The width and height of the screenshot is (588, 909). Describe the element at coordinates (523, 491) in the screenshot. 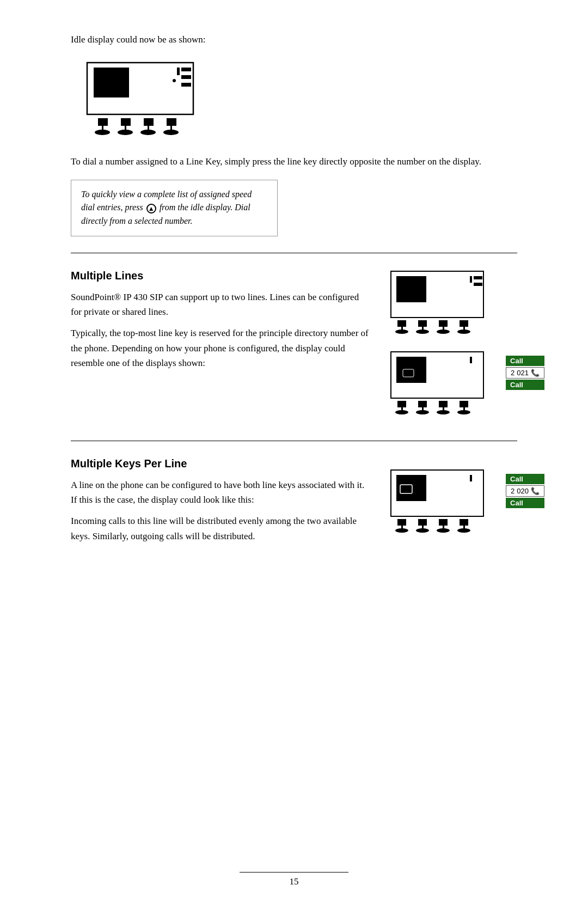

I see `number-020: 020` at that location.